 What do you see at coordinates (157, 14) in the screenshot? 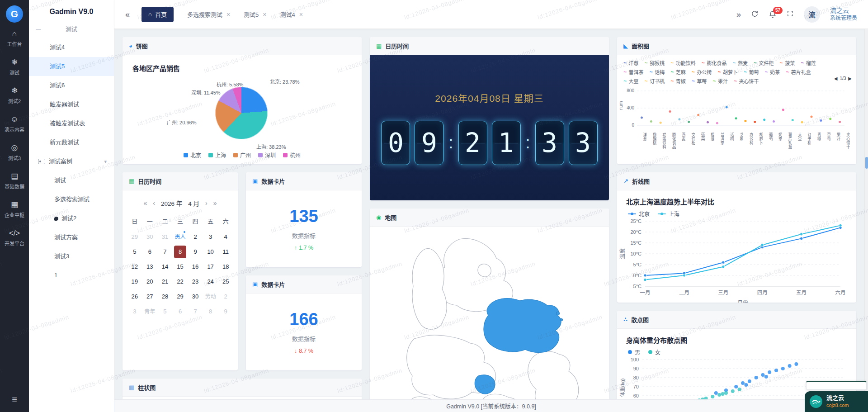
I see `tab-首页: ⌂首页` at bounding box center [157, 14].